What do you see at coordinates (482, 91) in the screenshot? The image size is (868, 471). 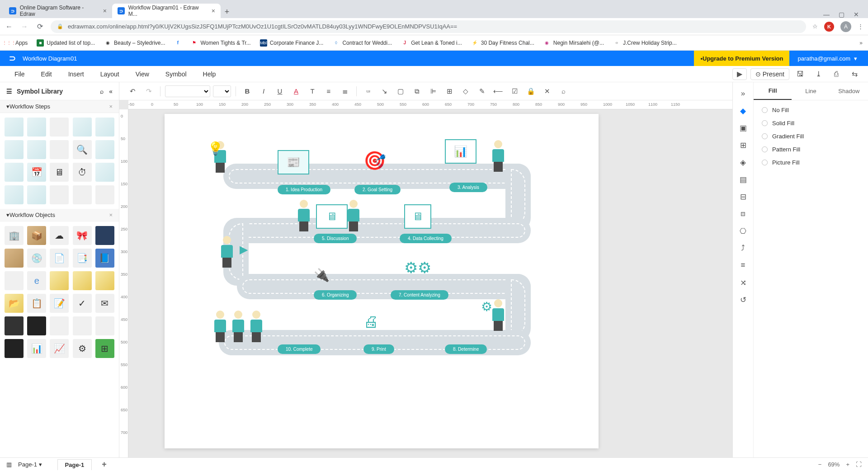 I see `pen-icon: ✎` at bounding box center [482, 91].